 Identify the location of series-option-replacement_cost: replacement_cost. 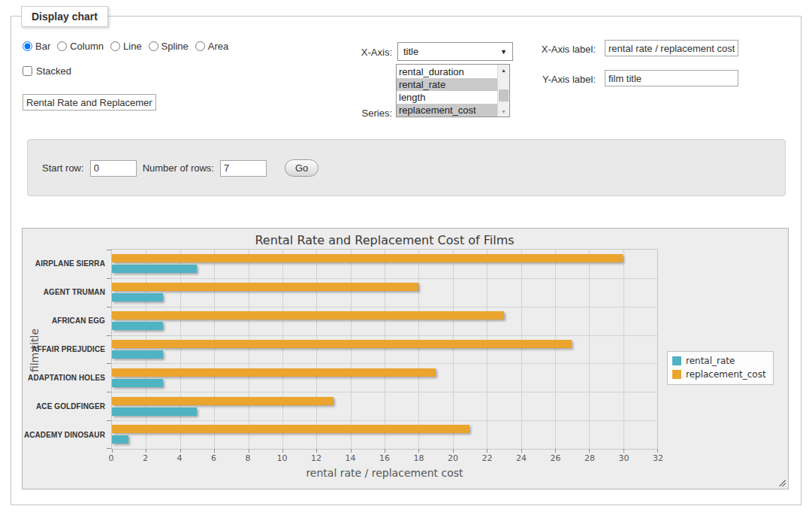
(447, 110).